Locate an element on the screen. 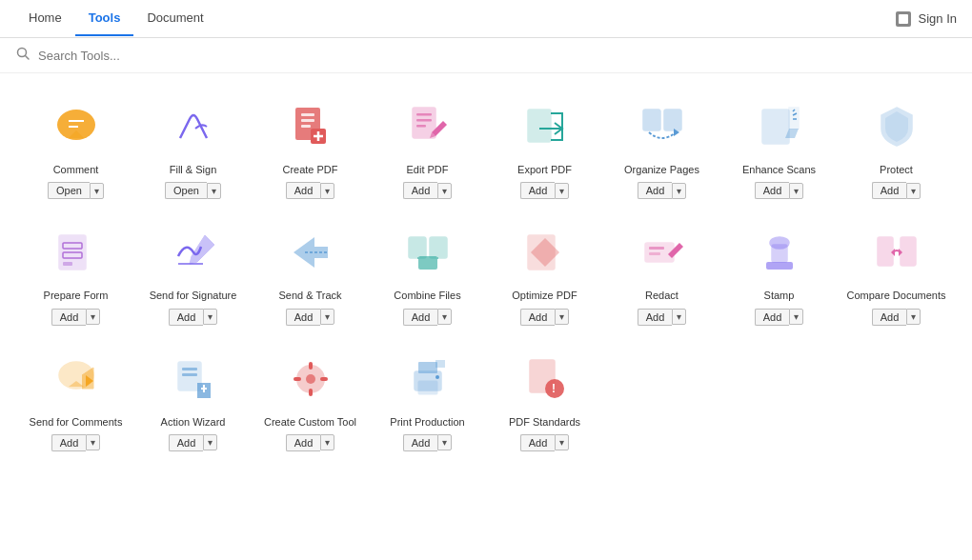 The height and width of the screenshot is (560, 972). print-icon is located at coordinates (428, 379).